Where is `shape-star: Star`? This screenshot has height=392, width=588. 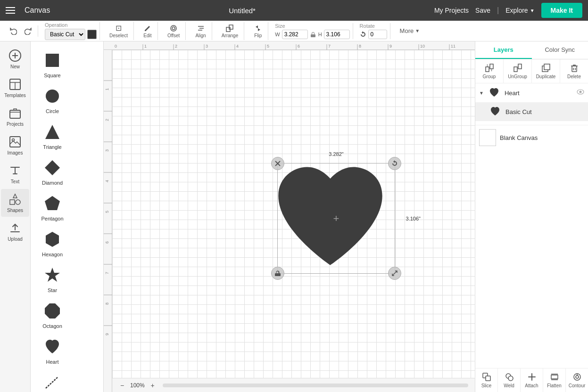 shape-star: Star is located at coordinates (52, 279).